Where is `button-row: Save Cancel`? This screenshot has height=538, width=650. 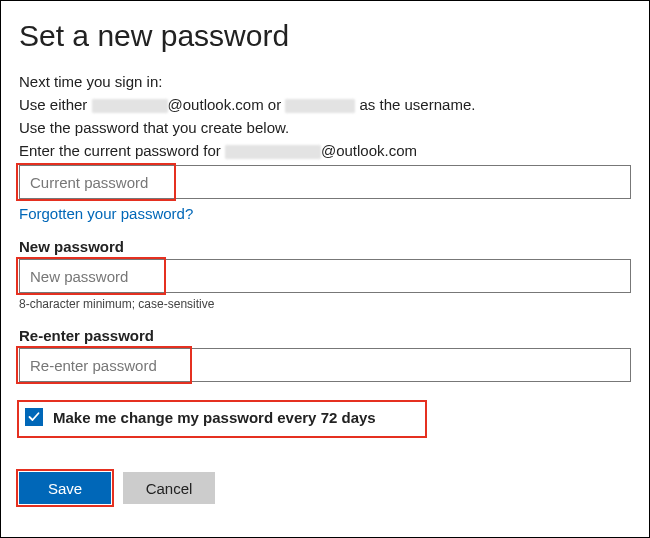
button-row: Save Cancel is located at coordinates (325, 488).